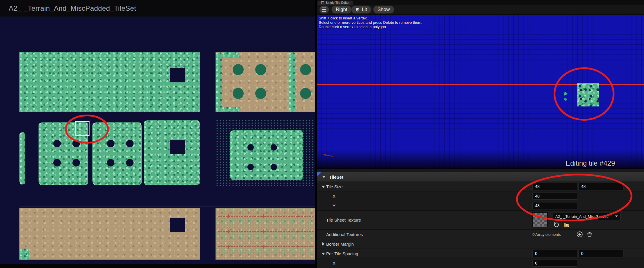 The image size is (644, 268). What do you see at coordinates (334, 263) in the screenshot?
I see `property-label: X` at bounding box center [334, 263].